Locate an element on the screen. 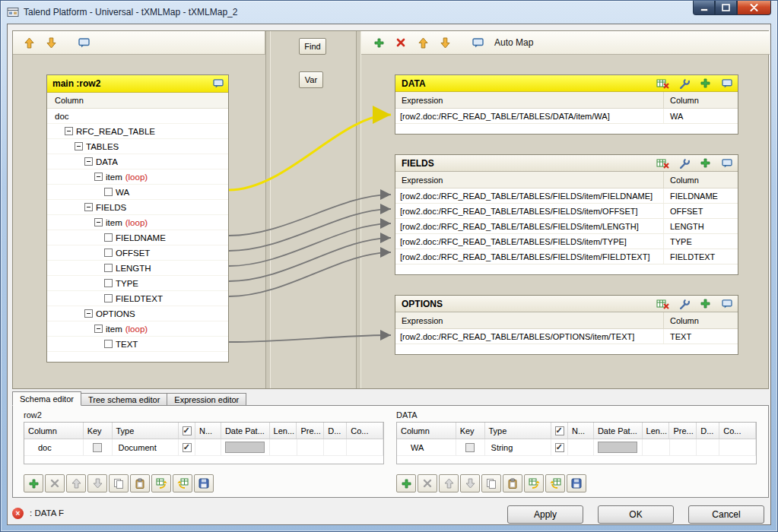 This screenshot has height=532, width=778. doc-window-icon is located at coordinates (84, 43).